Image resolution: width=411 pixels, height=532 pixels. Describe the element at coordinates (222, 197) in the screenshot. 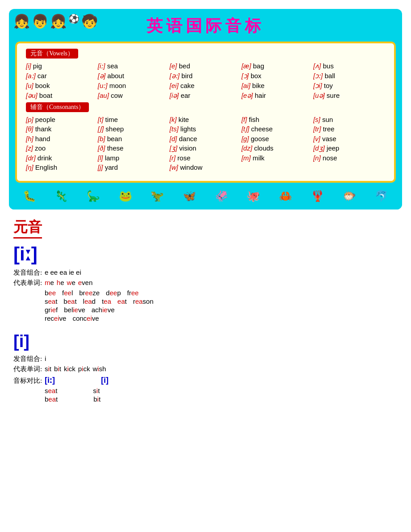

I see `monster7: 🦑` at that location.